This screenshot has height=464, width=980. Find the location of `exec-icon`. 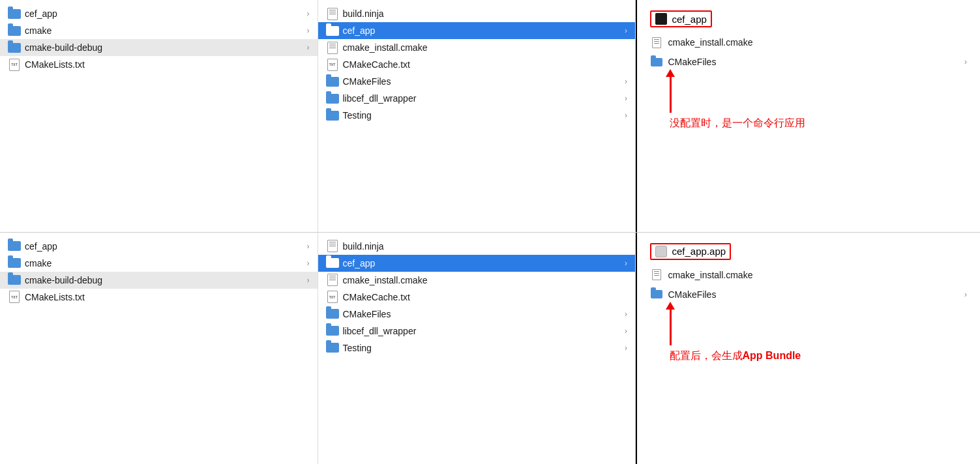

exec-icon is located at coordinates (661, 19).